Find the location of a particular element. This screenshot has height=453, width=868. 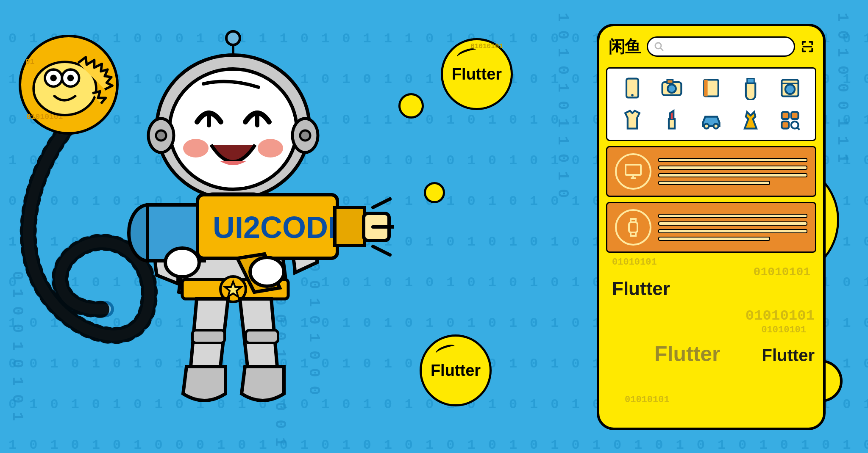

grid-icon is located at coordinates (790, 120).